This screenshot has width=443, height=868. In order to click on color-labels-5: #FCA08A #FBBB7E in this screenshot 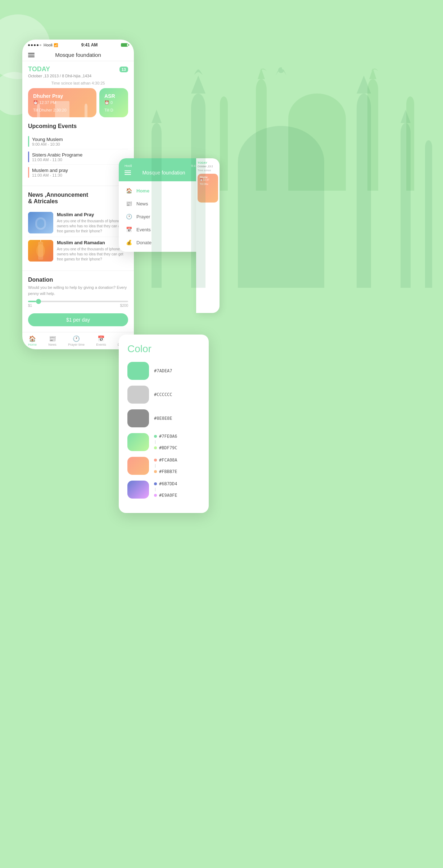, I will do `click(166, 466)`.